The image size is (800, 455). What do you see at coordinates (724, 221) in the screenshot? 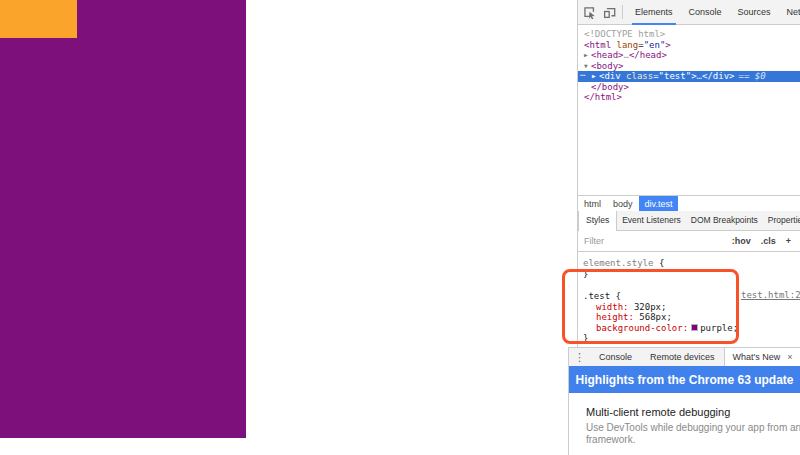
I see `tab-dom-breakpoints: DOM Breakpoints` at bounding box center [724, 221].